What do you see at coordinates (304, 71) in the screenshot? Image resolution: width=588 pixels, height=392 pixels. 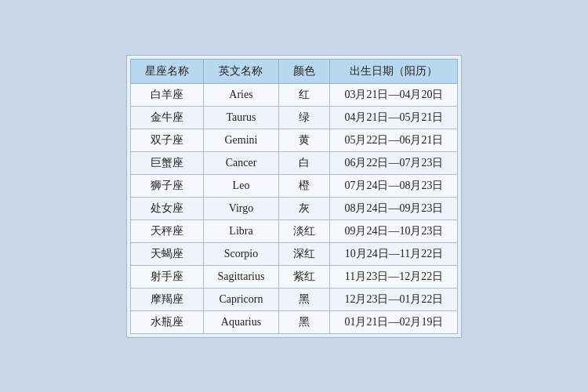 I see `col-header-color: 颜色` at bounding box center [304, 71].